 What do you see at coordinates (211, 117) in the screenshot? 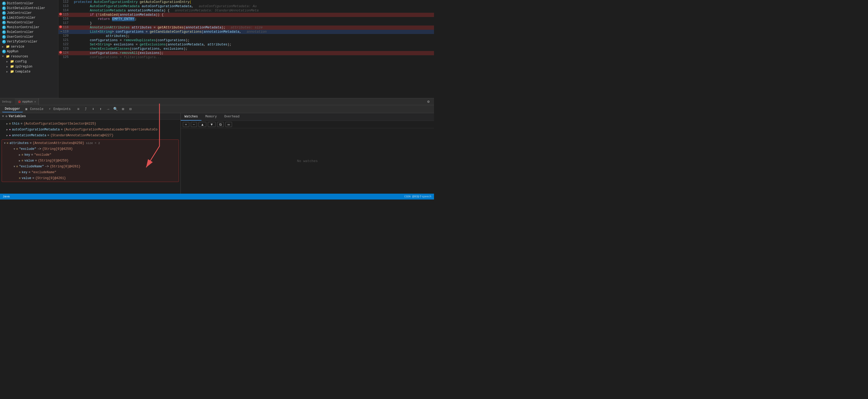
I see `tab-memory: Memory` at bounding box center [211, 117].